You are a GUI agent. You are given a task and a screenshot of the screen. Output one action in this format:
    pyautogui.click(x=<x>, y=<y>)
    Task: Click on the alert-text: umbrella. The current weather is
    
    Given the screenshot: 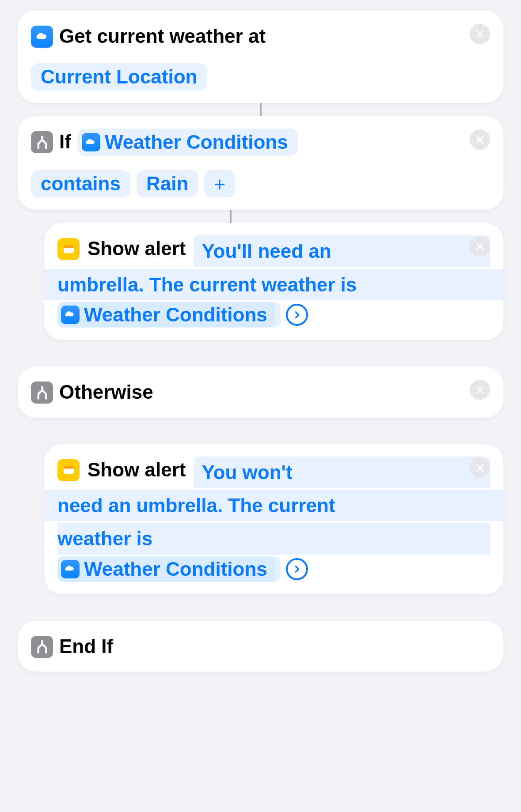 What is the action you would take?
    pyautogui.click(x=274, y=284)
    